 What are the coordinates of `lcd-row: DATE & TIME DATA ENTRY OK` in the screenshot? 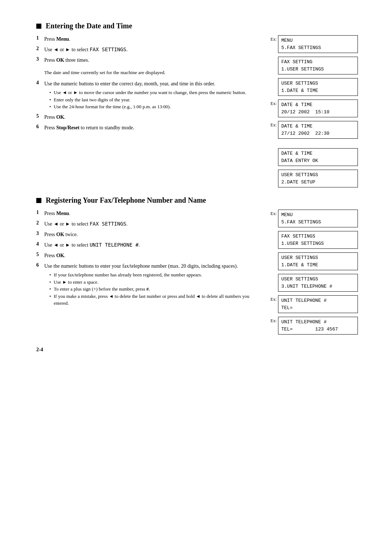 It's located at (316, 157).